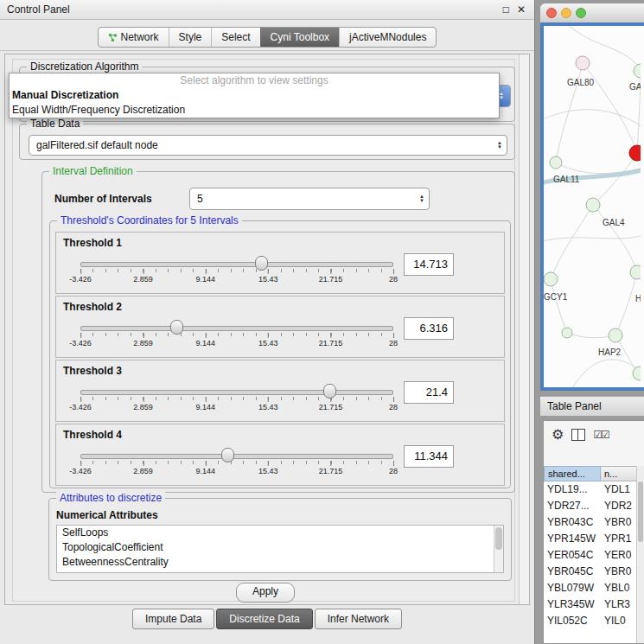 This screenshot has height=644, width=644. What do you see at coordinates (268, 145) in the screenshot?
I see `table-data-combobox: galFiltered.sif default node ▲▼` at bounding box center [268, 145].